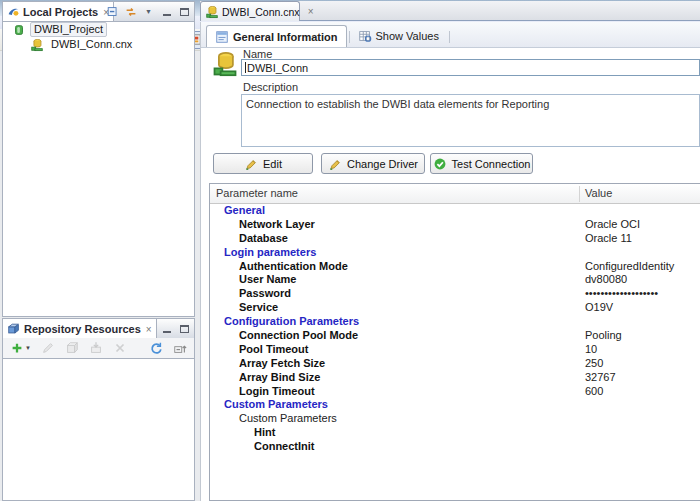  What do you see at coordinates (455, 336) in the screenshot?
I see `param-row-connection-pool-mode: Connection Pool ModePooling` at bounding box center [455, 336].